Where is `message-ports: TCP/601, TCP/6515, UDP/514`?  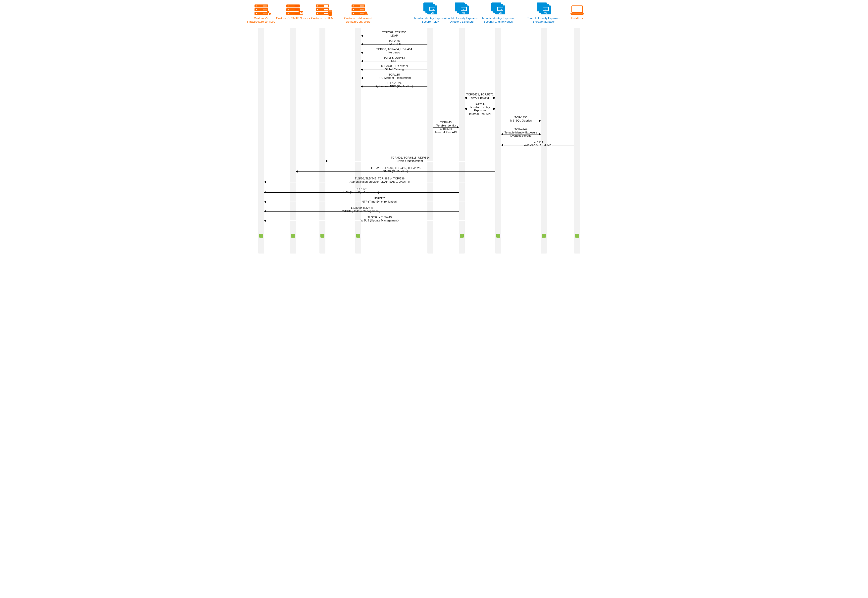 message-ports: TCP/601, TCP/6515, UDP/514 is located at coordinates (410, 158).